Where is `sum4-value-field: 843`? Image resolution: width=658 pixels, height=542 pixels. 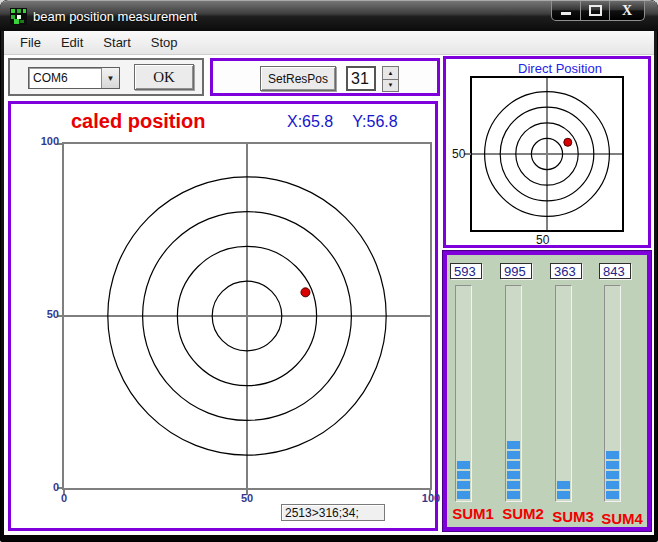 sum4-value-field: 843 is located at coordinates (615, 271).